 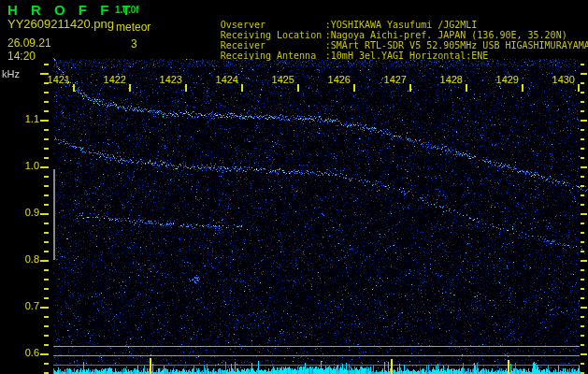 I want to click on info-row-observer: Ovserver:YOSHIKAWA Yasufumi /JG2MLI, so click(x=378, y=13).